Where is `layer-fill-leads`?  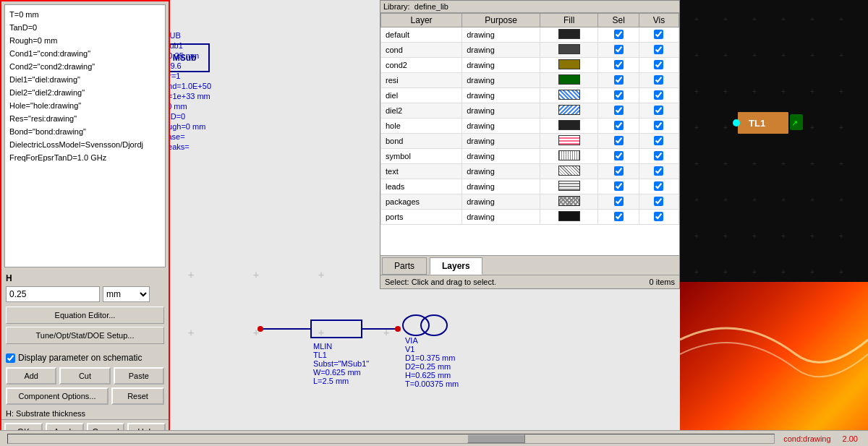
layer-fill-leads is located at coordinates (569, 186).